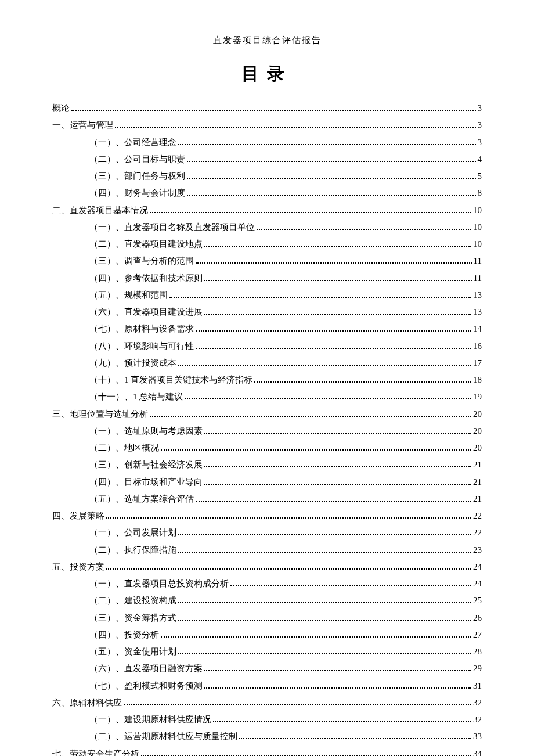  What do you see at coordinates (480, 159) in the screenshot?
I see `toc-entry-page: 4` at bounding box center [480, 159].